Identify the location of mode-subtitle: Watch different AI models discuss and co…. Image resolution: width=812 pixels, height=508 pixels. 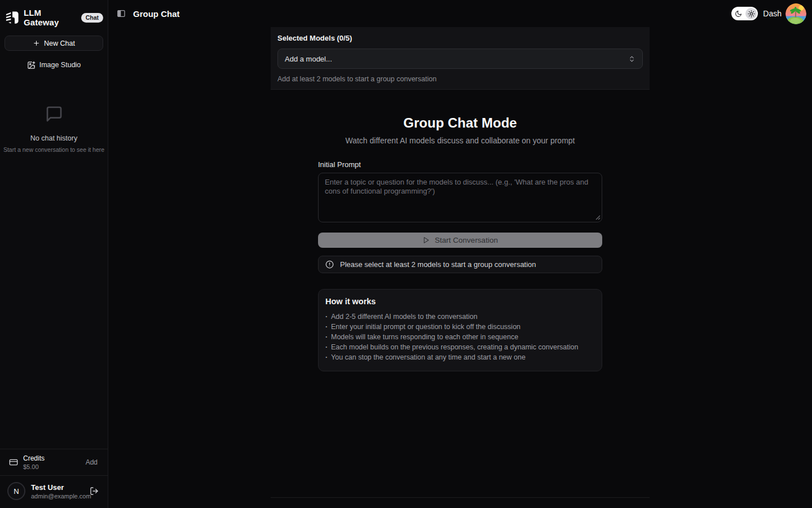
(460, 141).